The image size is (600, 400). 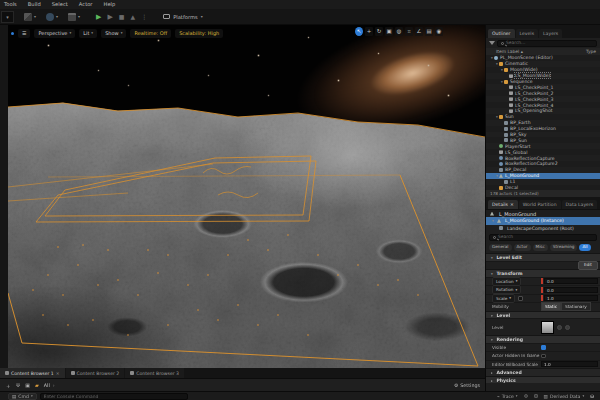 I want to click on main-toolbar: ▾ ▾ ▾ ▾ ▶ ▶ ■ ▲ ⋮ Platforms ▾, so click(x=300, y=17).